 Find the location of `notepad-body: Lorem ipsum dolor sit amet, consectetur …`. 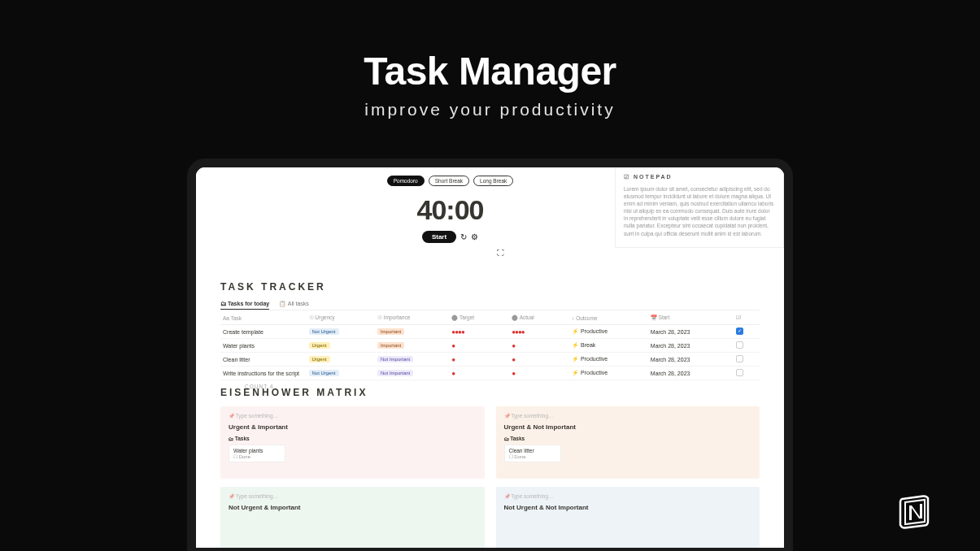

notepad-body: Lorem ipsum dolor sit amet, consectetur … is located at coordinates (699, 211).